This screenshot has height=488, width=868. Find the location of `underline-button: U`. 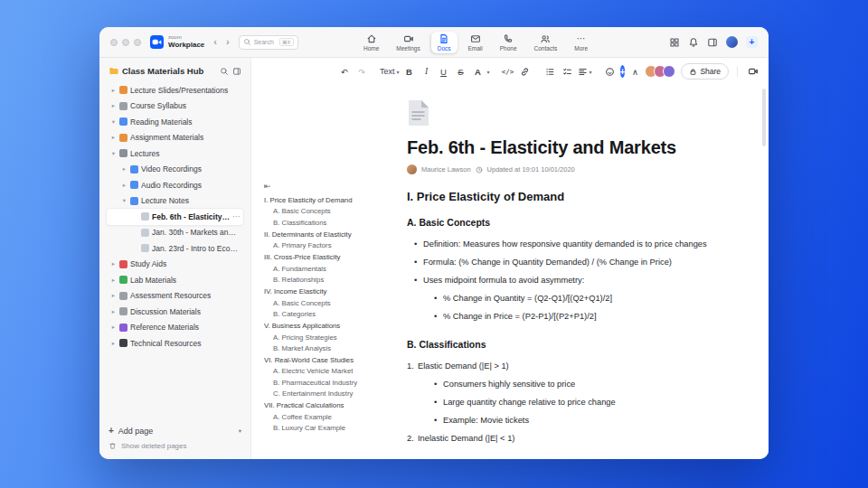

underline-button: U is located at coordinates (444, 71).